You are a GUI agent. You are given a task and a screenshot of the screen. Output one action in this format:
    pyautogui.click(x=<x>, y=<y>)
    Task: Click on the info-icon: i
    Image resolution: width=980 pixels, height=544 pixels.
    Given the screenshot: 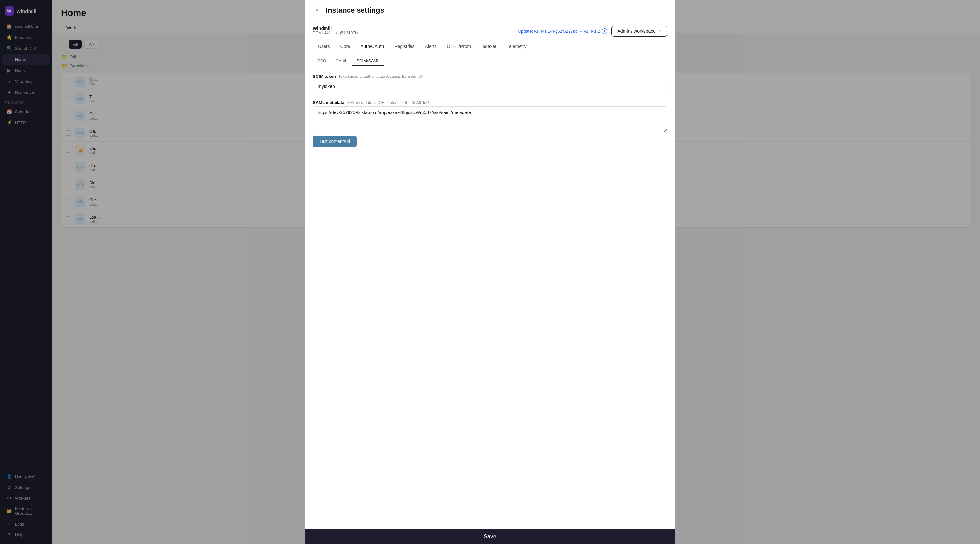 What is the action you would take?
    pyautogui.click(x=605, y=31)
    